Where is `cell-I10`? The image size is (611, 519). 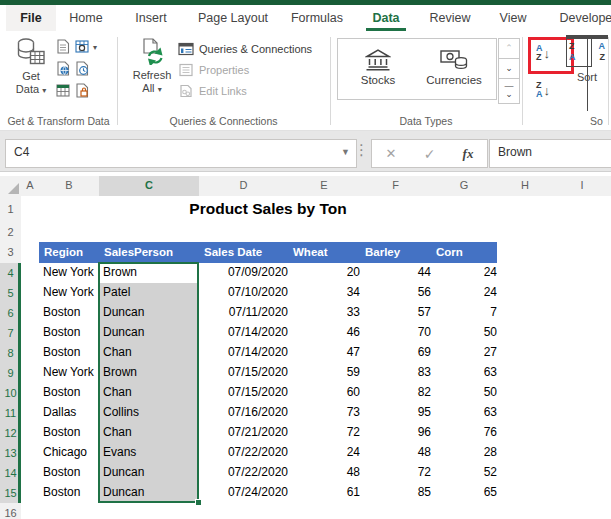
cell-I10 is located at coordinates (582, 394).